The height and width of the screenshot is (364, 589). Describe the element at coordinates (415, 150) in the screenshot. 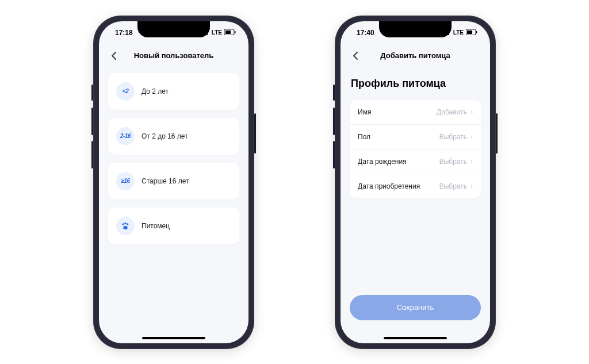

I see `form-group: Имя Добавить › Пол Выбрать › Дата рожден…` at that location.